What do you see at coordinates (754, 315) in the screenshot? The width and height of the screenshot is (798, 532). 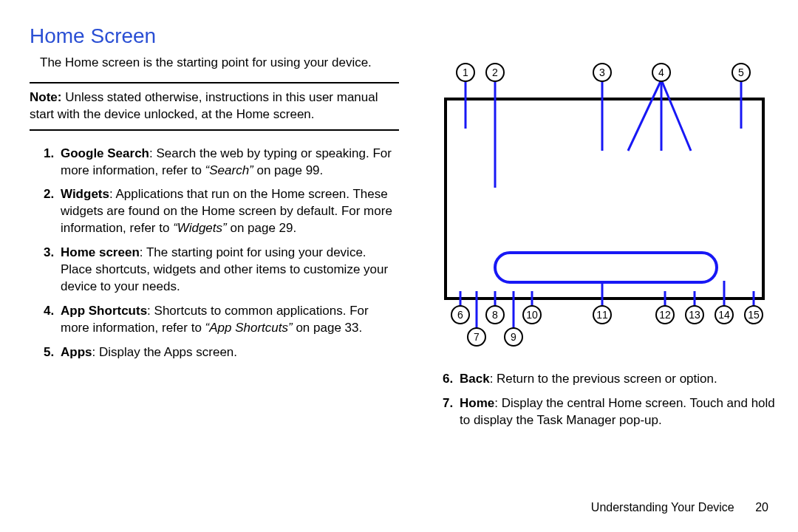 I see `callout-15: 15` at bounding box center [754, 315].